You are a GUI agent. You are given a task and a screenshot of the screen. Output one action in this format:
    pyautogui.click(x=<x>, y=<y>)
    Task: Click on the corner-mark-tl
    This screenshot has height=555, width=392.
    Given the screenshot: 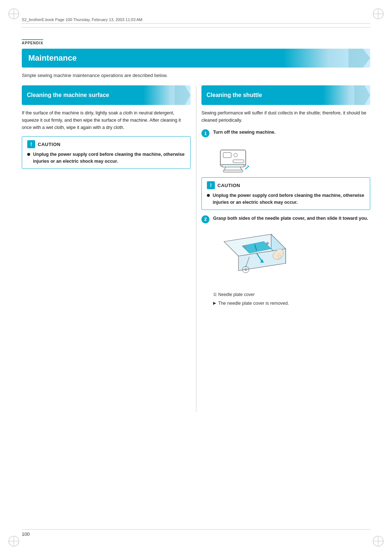 What is the action you would take?
    pyautogui.click(x=14, y=14)
    